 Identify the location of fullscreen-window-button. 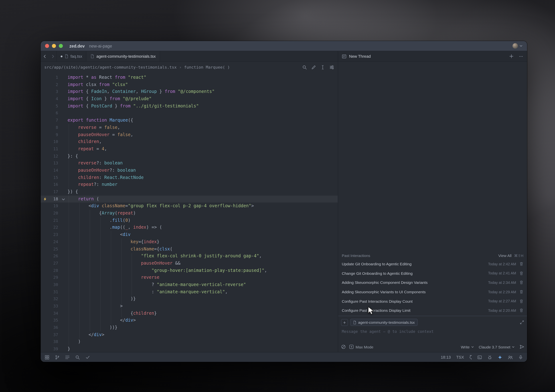
(61, 46).